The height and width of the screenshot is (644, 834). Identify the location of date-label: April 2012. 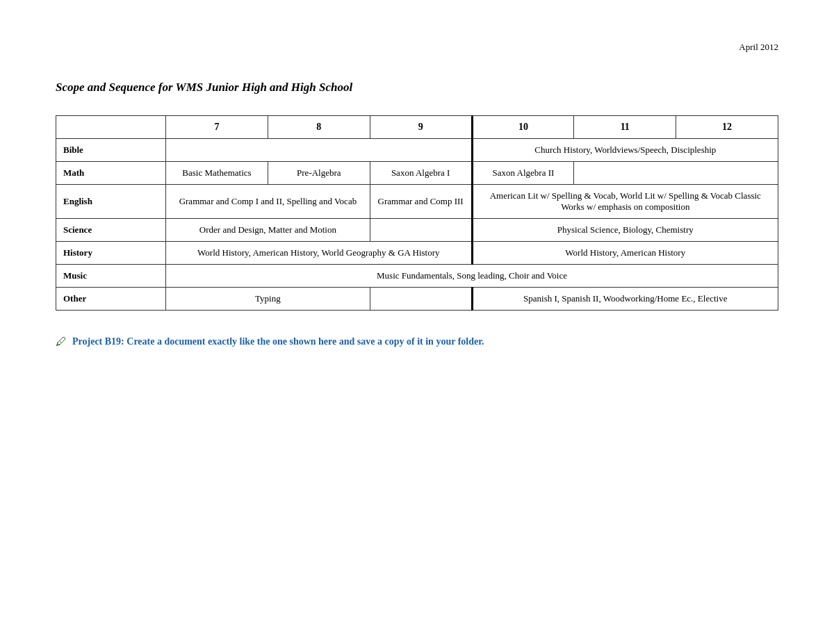
(417, 47).